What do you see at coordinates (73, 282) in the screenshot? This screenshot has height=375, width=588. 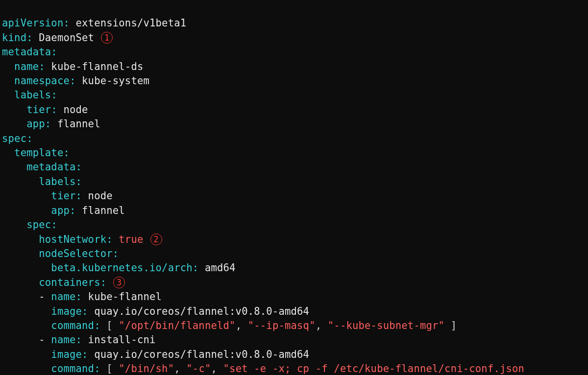 I see `yaml-key: containers:` at bounding box center [73, 282].